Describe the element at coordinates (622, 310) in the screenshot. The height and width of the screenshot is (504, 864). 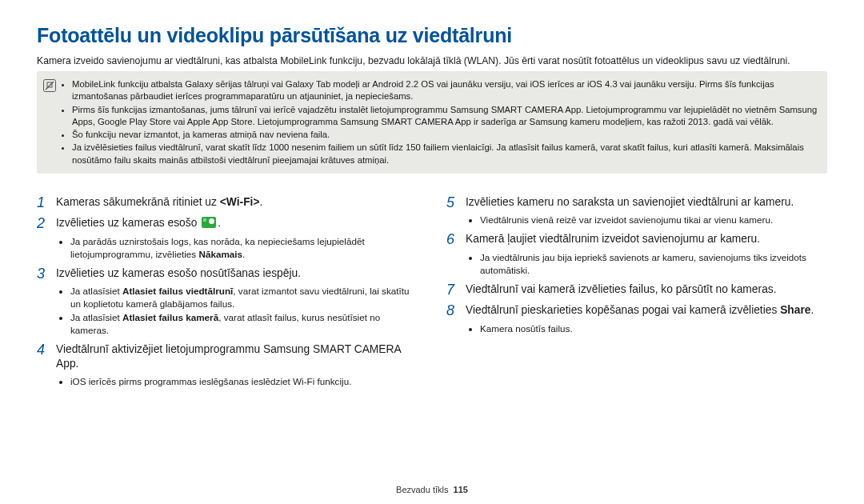
I see `text: Viedtālrunī pieskarieties kopēšanas poga…` at that location.